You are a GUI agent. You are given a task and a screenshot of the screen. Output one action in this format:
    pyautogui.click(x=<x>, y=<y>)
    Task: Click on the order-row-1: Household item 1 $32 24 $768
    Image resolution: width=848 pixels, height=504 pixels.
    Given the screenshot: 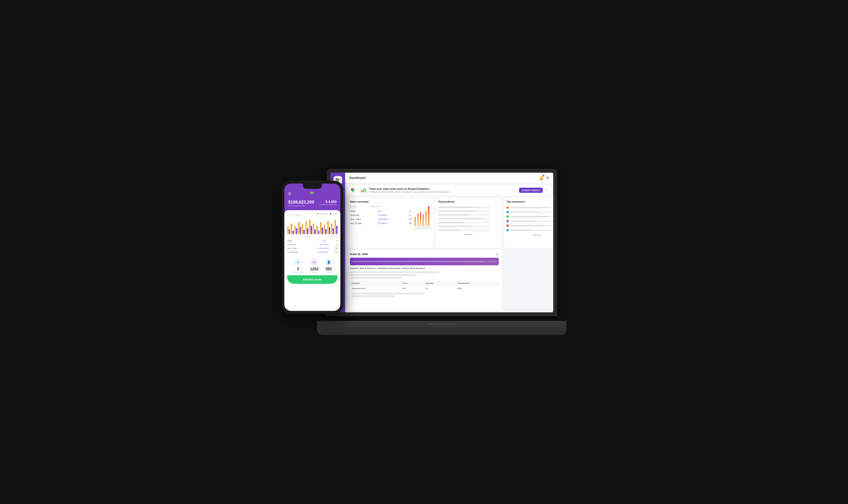 What is the action you would take?
    pyautogui.click(x=425, y=289)
    